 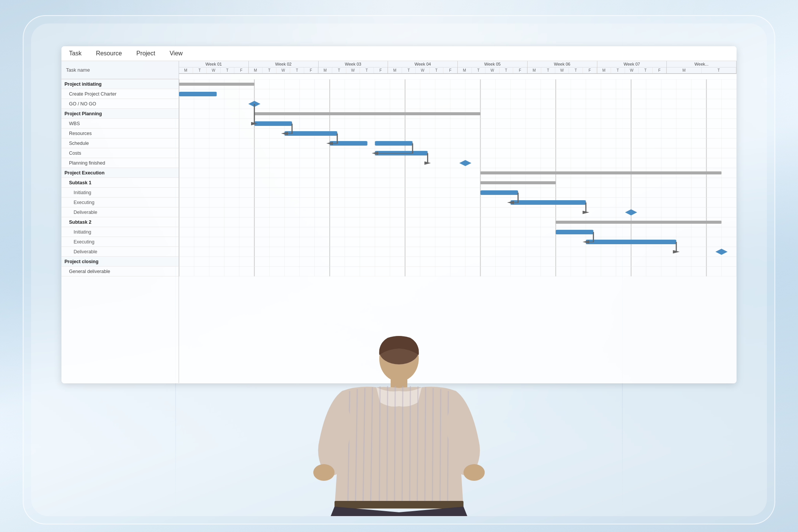 I want to click on person-silhouette, so click(x=399, y=421).